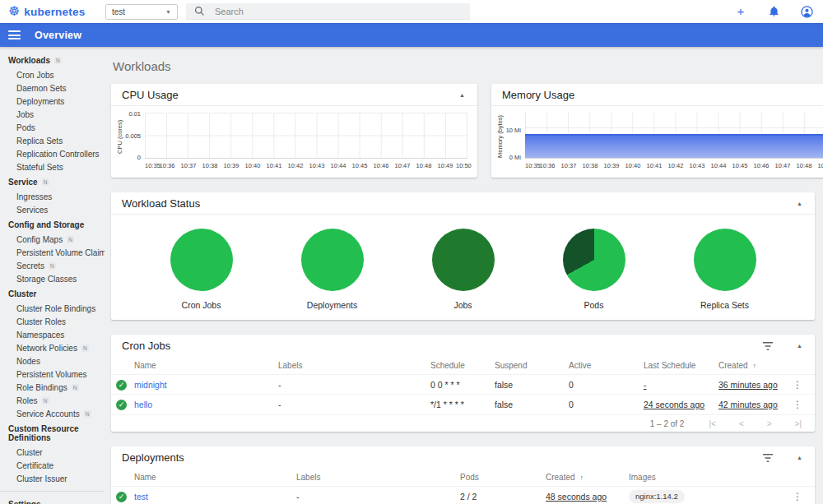 The height and width of the screenshot is (504, 823). Describe the element at coordinates (742, 424) in the screenshot. I see `prev-page-icon: <` at that location.